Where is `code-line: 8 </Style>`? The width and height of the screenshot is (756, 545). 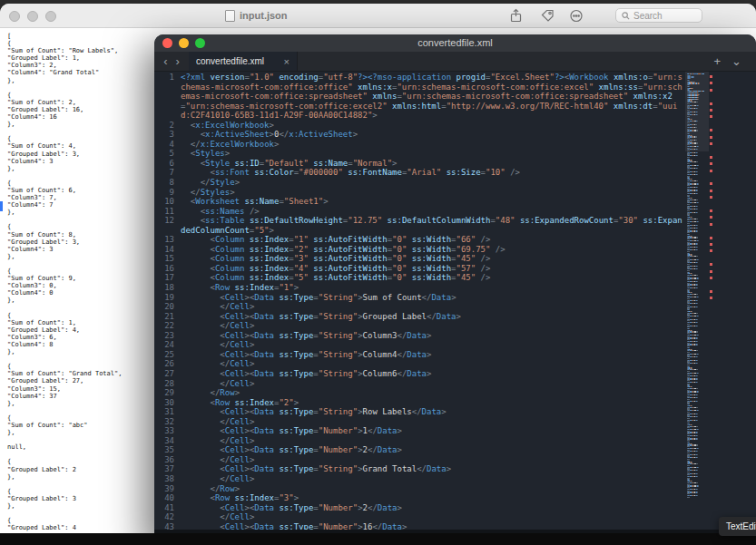
code-line: 8 </Style> is located at coordinates (421, 183).